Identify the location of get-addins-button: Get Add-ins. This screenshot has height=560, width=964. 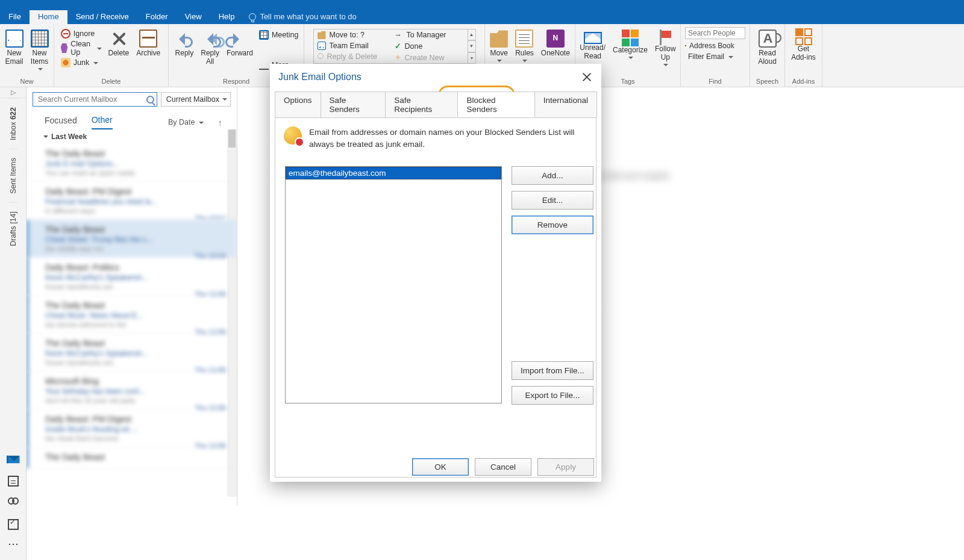
(804, 45).